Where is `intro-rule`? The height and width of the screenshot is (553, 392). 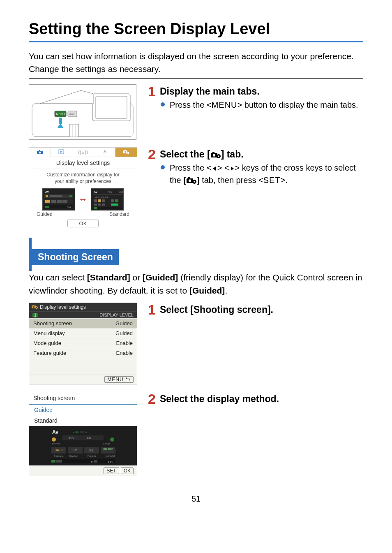 intro-rule is located at coordinates (196, 78).